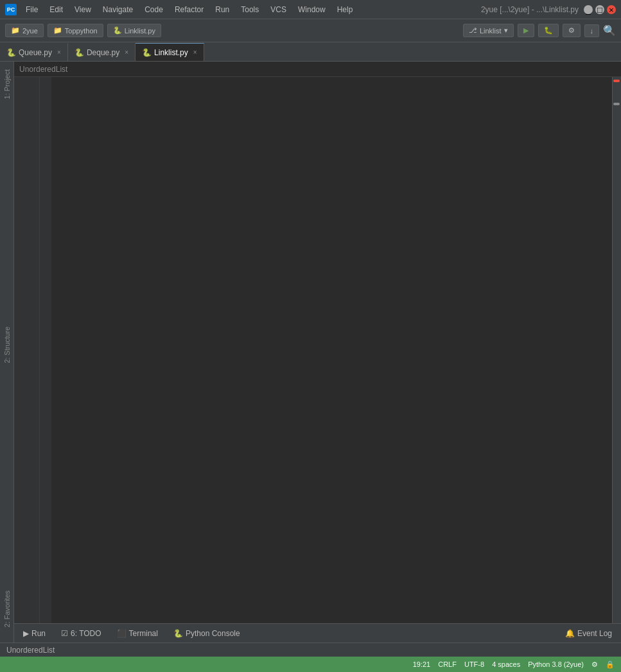 The image size is (621, 672). Describe the element at coordinates (137, 633) in the screenshot. I see `terminal-tab: ⬛ Terminal` at that location.